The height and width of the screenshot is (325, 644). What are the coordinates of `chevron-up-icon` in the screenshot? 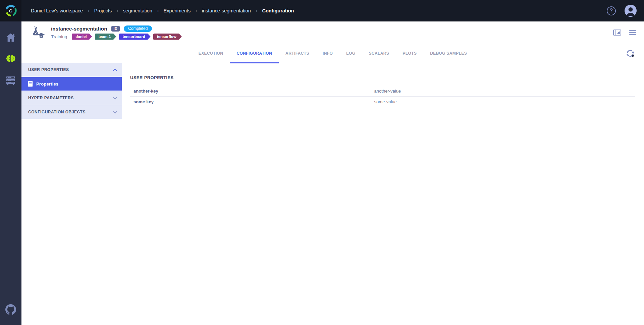 It's located at (115, 70).